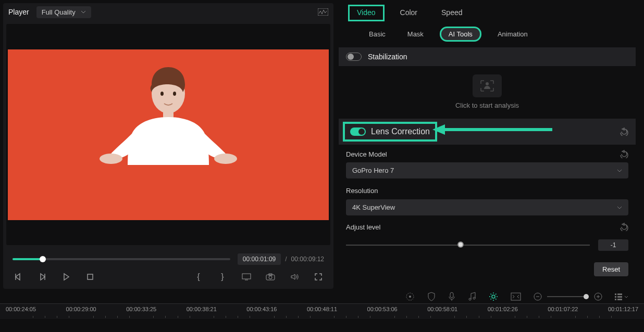  Describe the element at coordinates (613, 245) in the screenshot. I see `adjust-level-value: -1` at that location.